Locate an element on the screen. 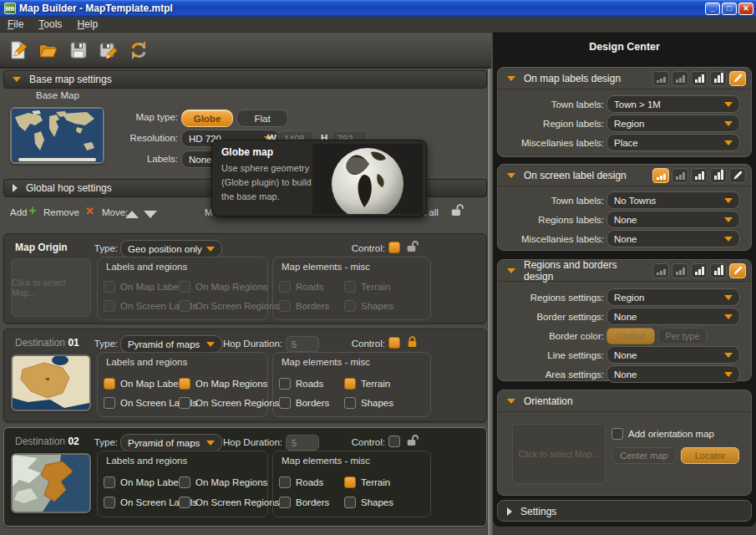 The height and width of the screenshot is (535, 756). maximize-button: □ is located at coordinates (729, 8).